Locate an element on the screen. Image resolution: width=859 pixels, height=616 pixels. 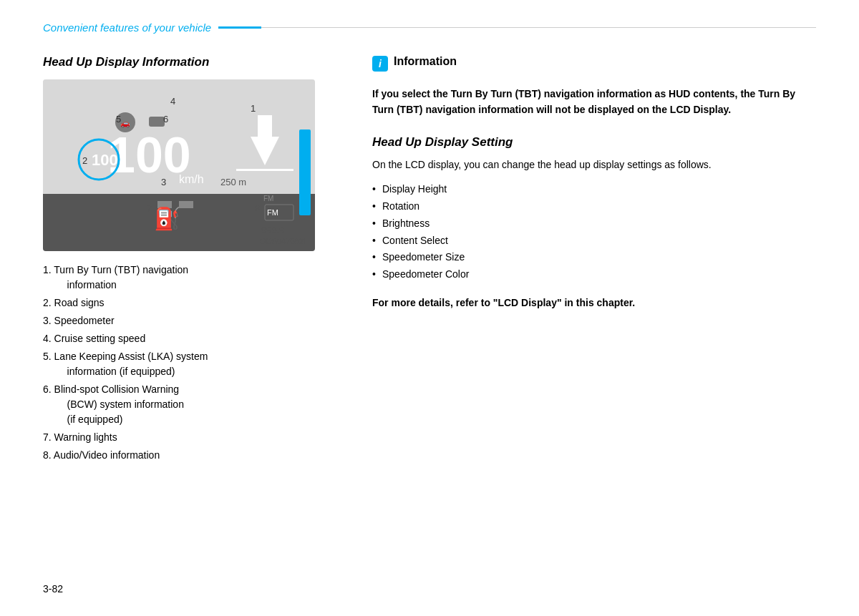
bullet-item-content-select: Content Select is located at coordinates (594, 241).